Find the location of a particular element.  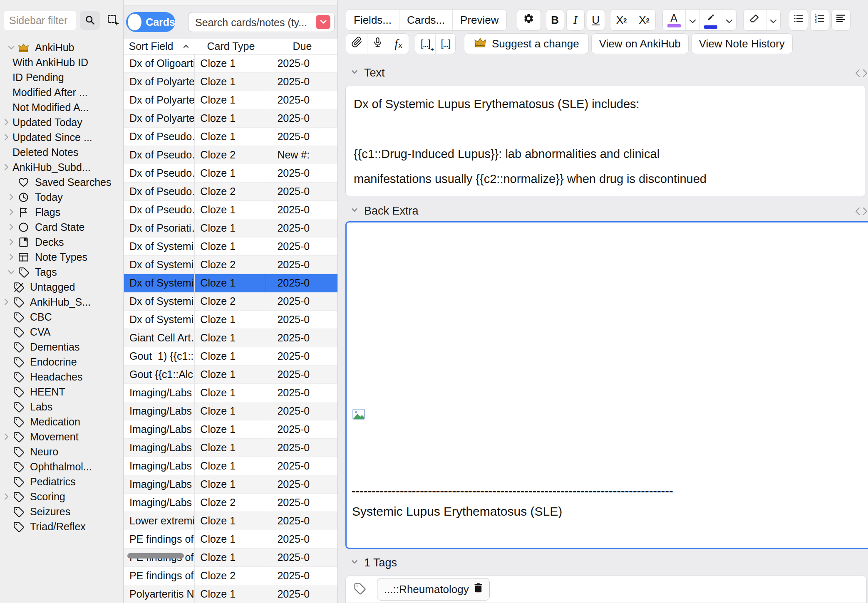

table-row: Polyarteritis N…Cloze 12025-0 is located at coordinates (231, 594).